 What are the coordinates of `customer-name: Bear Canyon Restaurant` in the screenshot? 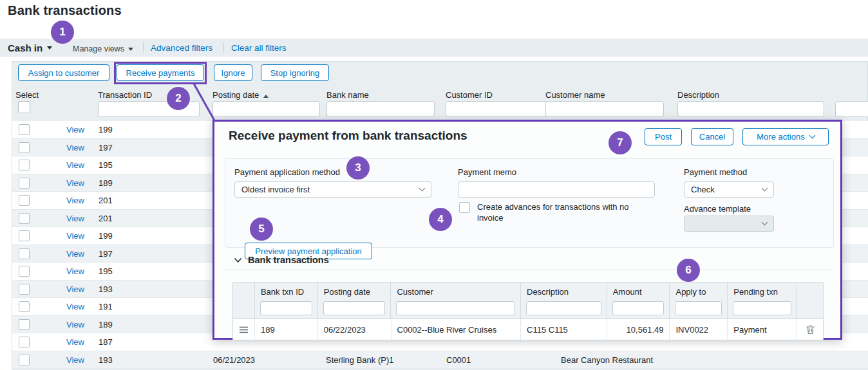 It's located at (607, 360).